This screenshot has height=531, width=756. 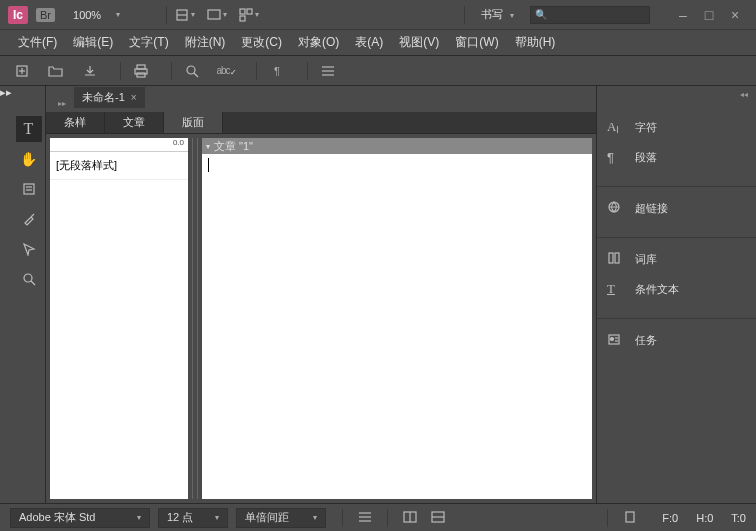 I want to click on print-icon, so click(x=141, y=71).